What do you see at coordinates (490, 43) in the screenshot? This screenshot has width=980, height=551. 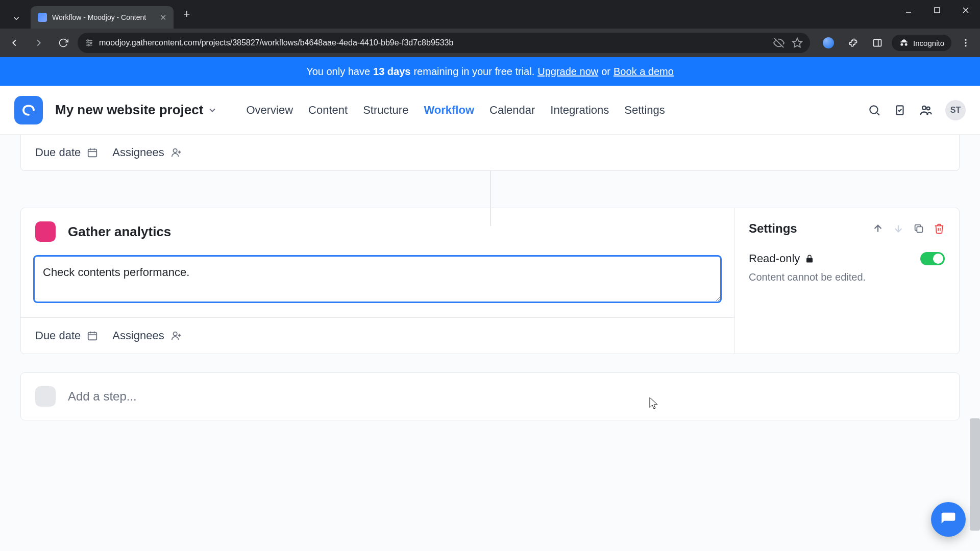 I see `browser-toolbar: moodjoy.gathercontent.com/projects/38582…` at bounding box center [490, 43].